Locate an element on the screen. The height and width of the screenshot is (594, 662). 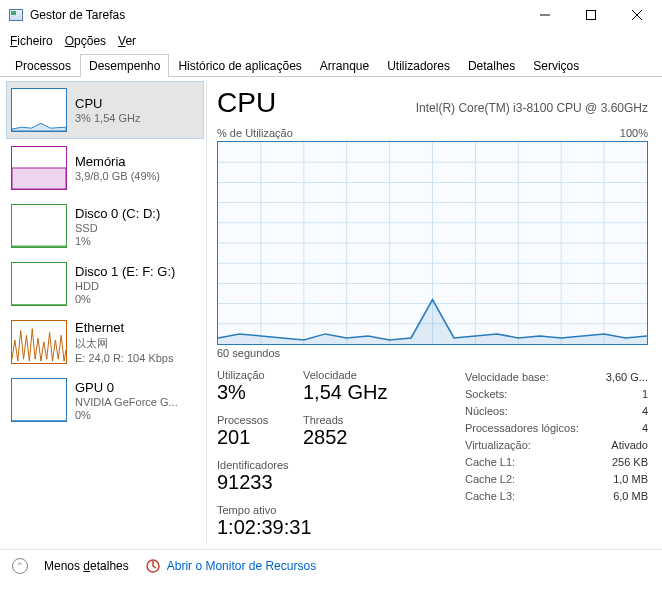
info-row: Cache L1:256 KB is located at coordinates (556, 462).